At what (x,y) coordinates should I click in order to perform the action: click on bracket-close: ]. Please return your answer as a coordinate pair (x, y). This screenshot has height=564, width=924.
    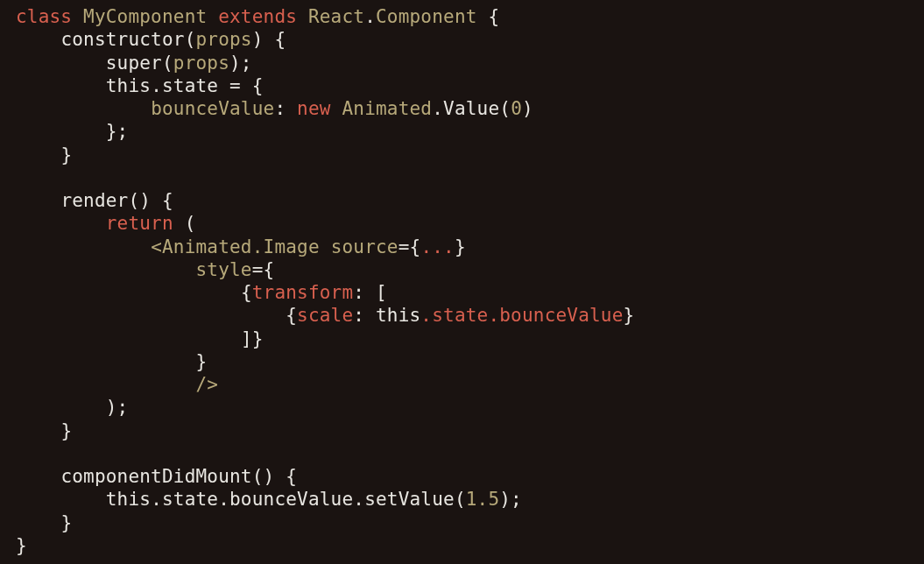
    Looking at the image, I should click on (247, 339).